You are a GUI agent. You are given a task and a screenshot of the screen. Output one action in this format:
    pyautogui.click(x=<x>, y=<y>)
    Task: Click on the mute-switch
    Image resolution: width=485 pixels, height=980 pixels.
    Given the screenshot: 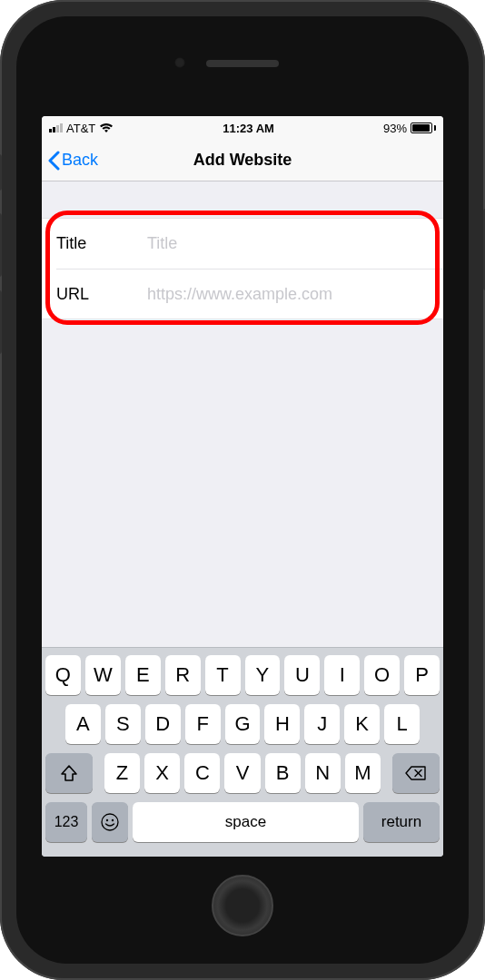 What is the action you would take?
    pyautogui.click(x=1, y=172)
    